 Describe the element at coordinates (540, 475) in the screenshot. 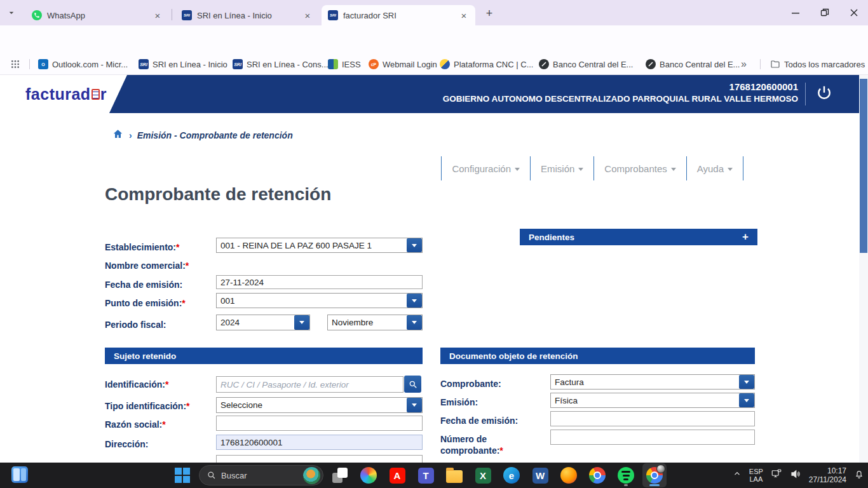

I see `word-icon: W` at that location.